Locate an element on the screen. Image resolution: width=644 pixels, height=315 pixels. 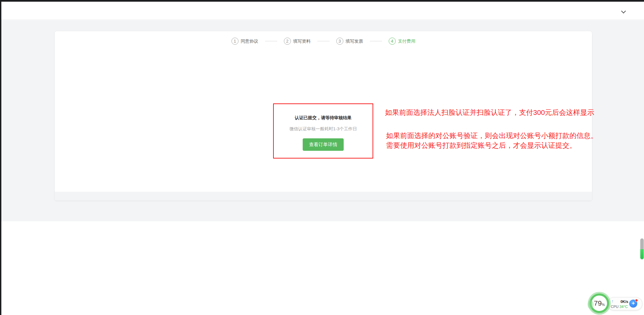
step-pay-fee: 4 支付费用 is located at coordinates (402, 41).